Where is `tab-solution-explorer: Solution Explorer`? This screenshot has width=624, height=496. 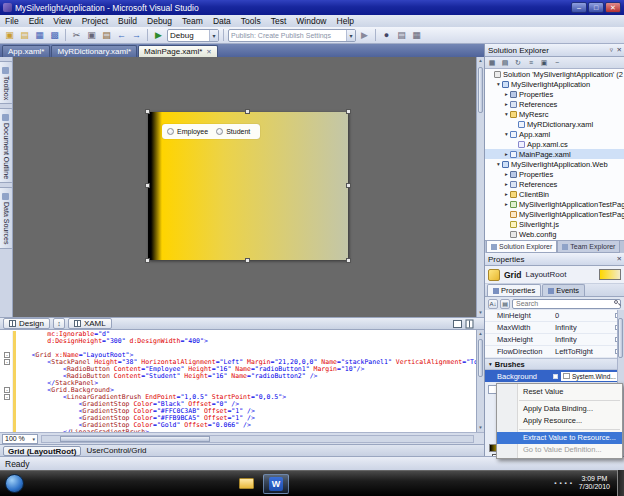
tab-solution-explorer: Solution Explorer is located at coordinates (522, 247).